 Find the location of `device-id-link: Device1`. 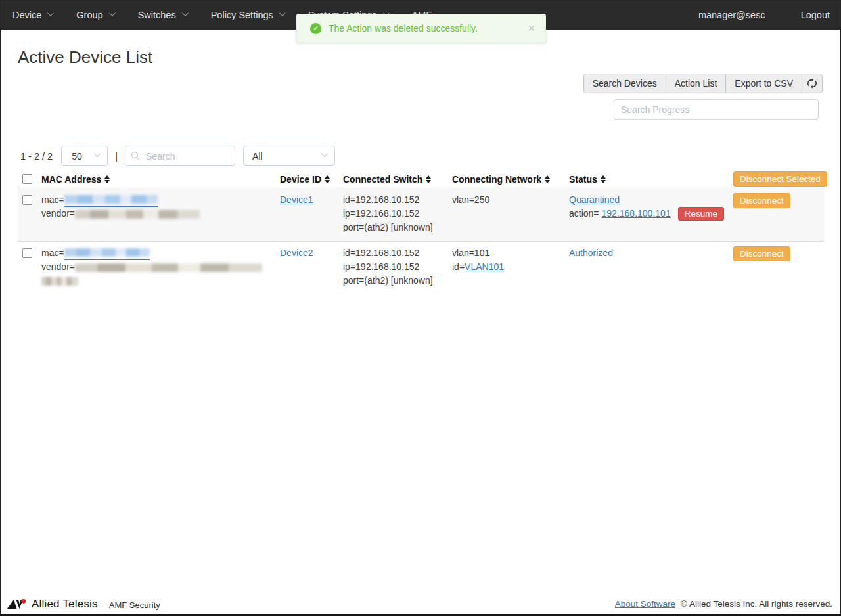

device-id-link: Device1 is located at coordinates (297, 200).